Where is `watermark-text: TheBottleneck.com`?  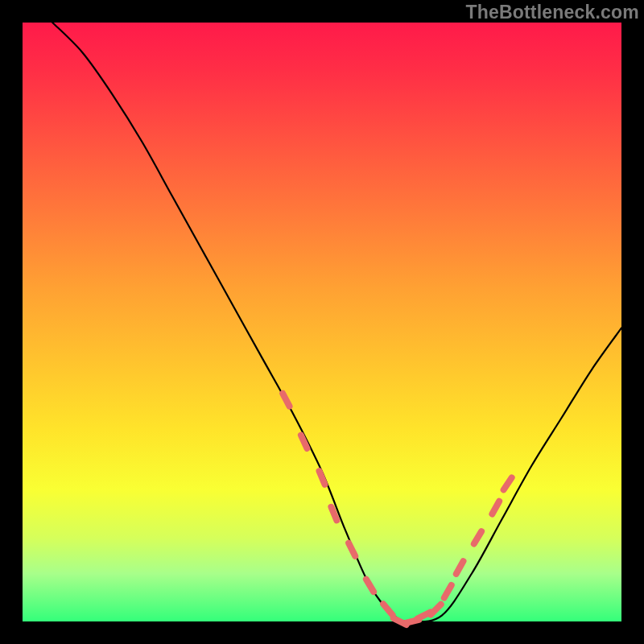 watermark-text: TheBottleneck.com is located at coordinates (552, 13).